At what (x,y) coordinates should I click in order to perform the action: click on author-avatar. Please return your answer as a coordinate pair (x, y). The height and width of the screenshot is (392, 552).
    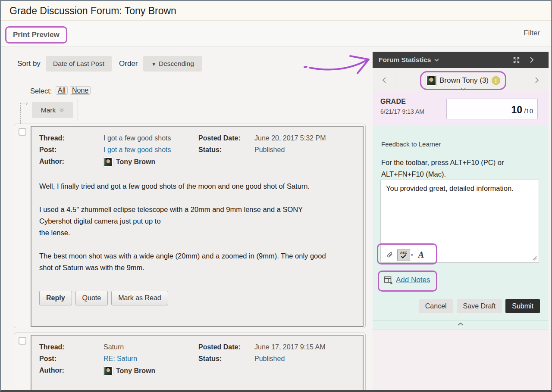
    Looking at the image, I should click on (108, 371).